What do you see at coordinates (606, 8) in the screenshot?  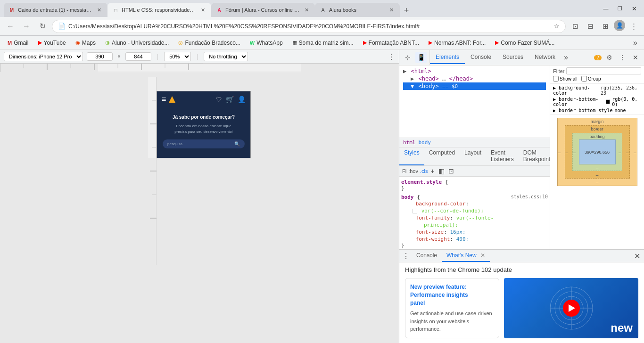 I see `minimize-button: —` at bounding box center [606, 8].